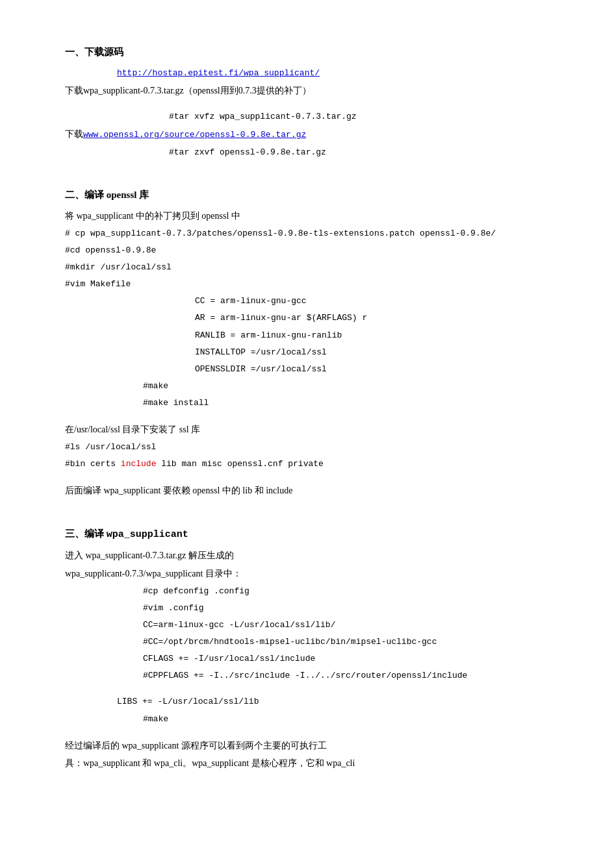 Image resolution: width=614 pixels, height=868 pixels. Describe the element at coordinates (313, 746) in the screenshot. I see `after-compile-1: 经过编译后的 wpa_supplicant 源程序可以看到两个主要的可执行工` at that location.